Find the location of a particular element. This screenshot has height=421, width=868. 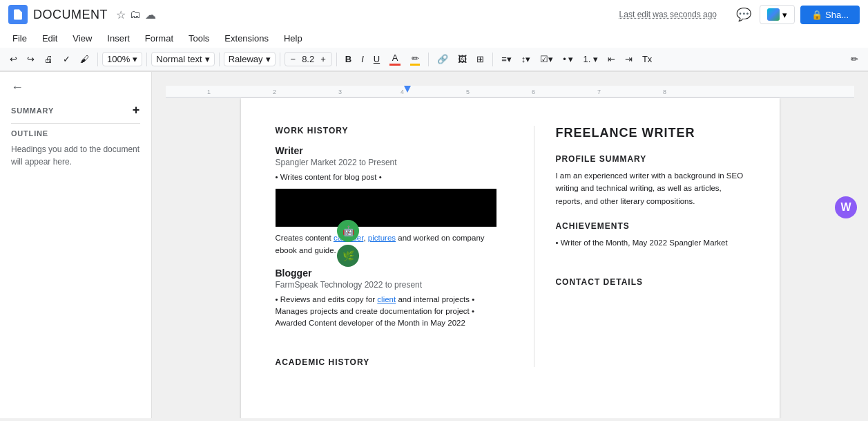

svg-text: 1 is located at coordinates (209, 92).